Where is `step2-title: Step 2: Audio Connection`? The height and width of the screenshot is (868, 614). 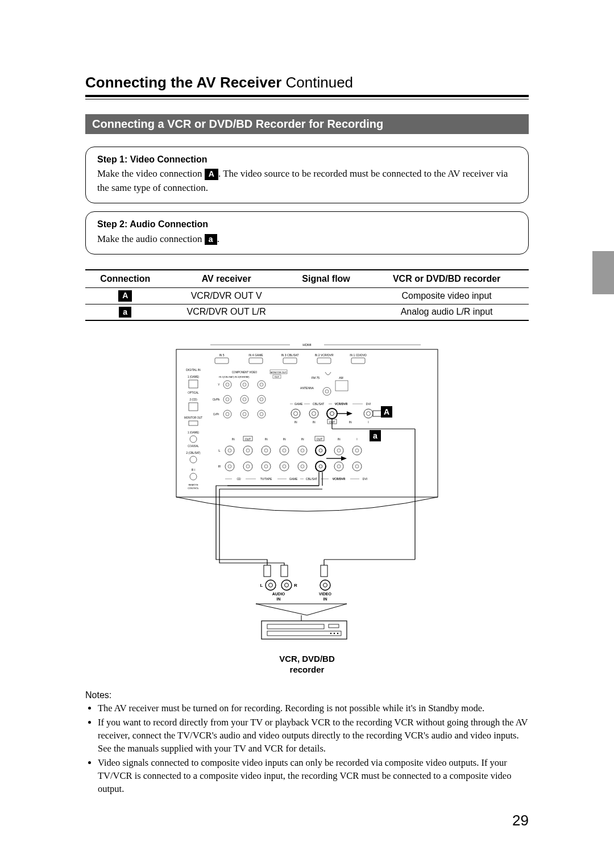
step2-title: Step 2: Audio Connection is located at coordinates (307, 224).